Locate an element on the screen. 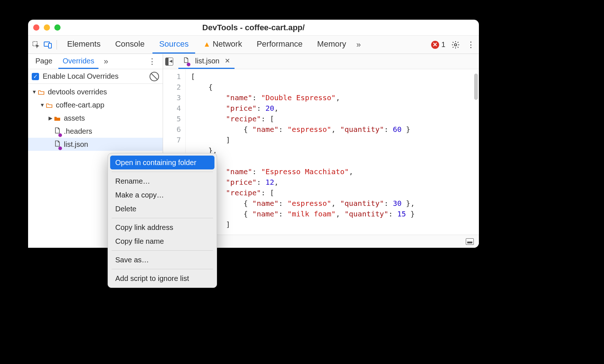 The image size is (604, 364). line-number: 3 is located at coordinates (172, 98).